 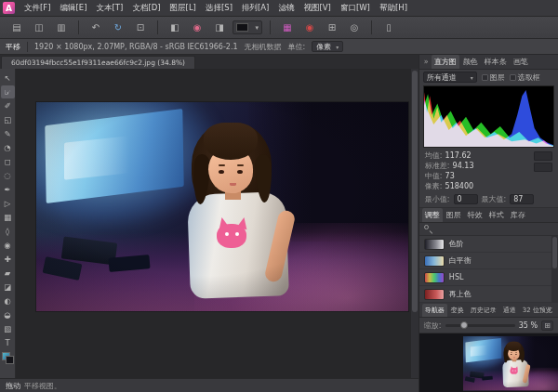 What do you see at coordinates (247, 28) in the screenshot?
I see `color-swatch-dropdown: ▾` at bounding box center [247, 28].